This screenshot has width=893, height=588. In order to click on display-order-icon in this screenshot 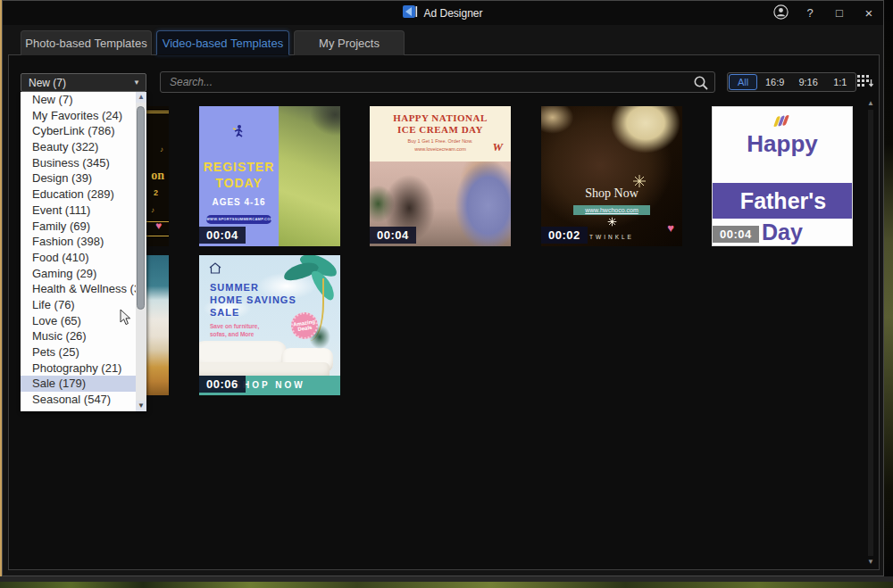, I will do `click(865, 84)`.